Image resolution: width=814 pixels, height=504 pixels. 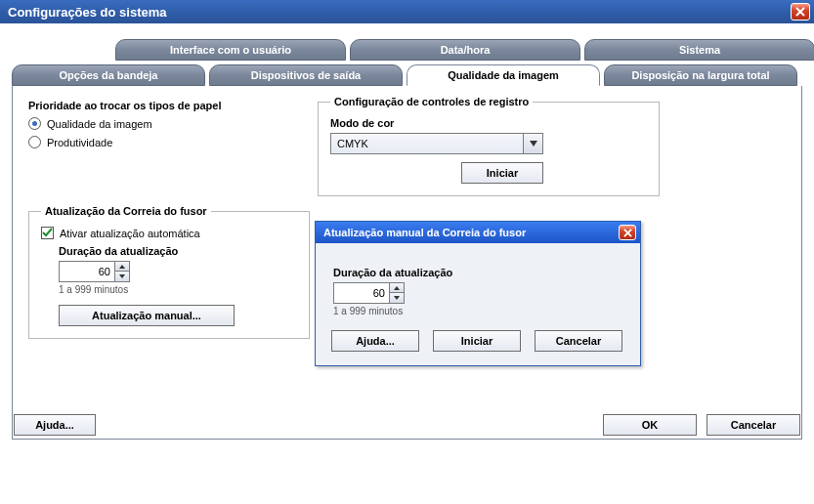 What do you see at coordinates (169, 272) in the screenshot?
I see `fuser-belt-group: Atualização da Correia do fusor Ativar a…` at bounding box center [169, 272].